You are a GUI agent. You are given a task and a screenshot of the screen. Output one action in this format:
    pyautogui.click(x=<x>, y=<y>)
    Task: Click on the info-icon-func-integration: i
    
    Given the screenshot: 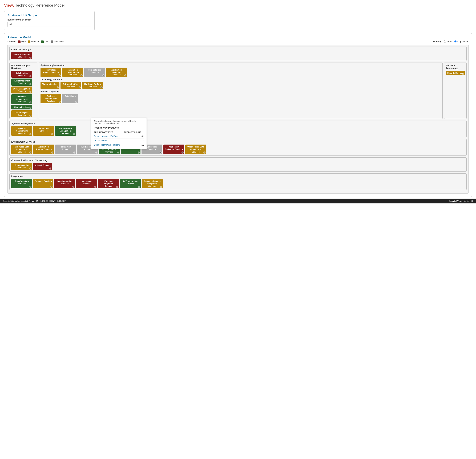 What is the action you would take?
    pyautogui.click(x=117, y=187)
    